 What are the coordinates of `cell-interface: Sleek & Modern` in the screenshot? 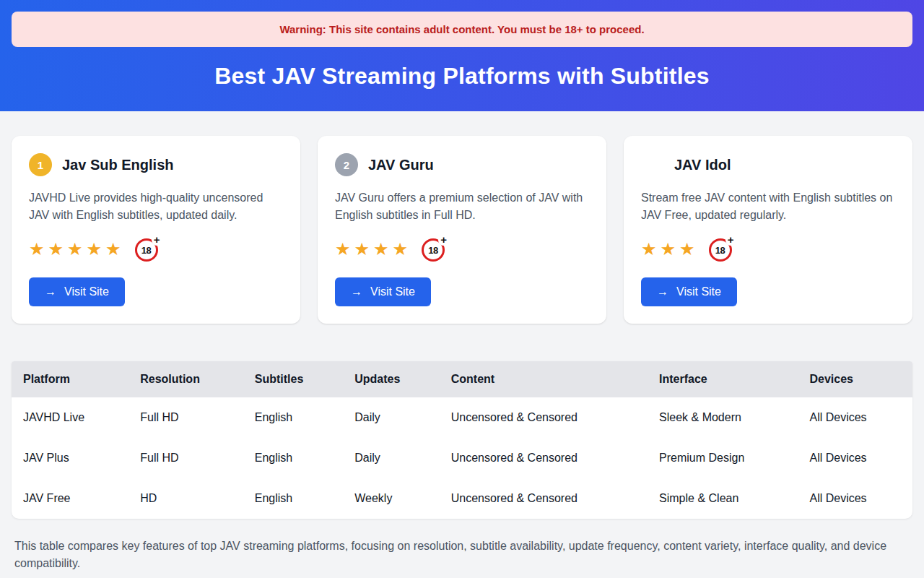 It's located at (723, 418).